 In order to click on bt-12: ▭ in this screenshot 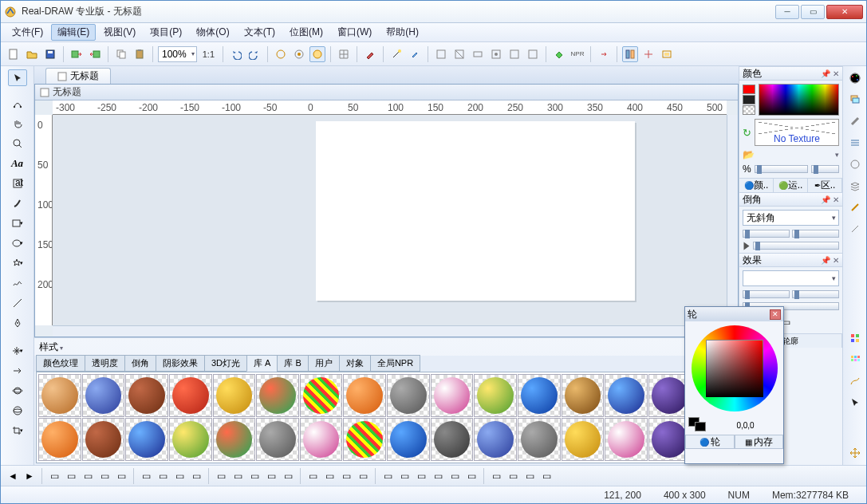, I will do `click(254, 476)`.